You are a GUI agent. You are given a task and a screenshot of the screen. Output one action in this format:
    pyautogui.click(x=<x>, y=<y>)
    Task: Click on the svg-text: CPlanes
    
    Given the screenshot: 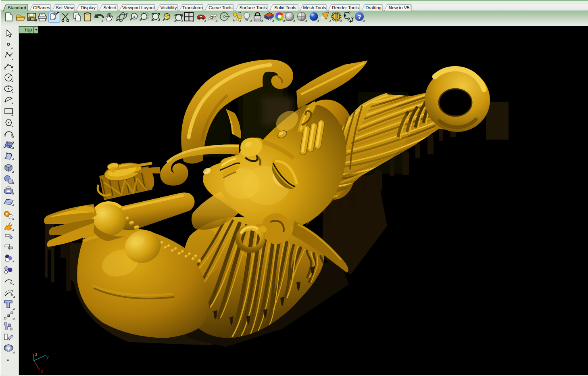 What is the action you would take?
    pyautogui.click(x=42, y=8)
    